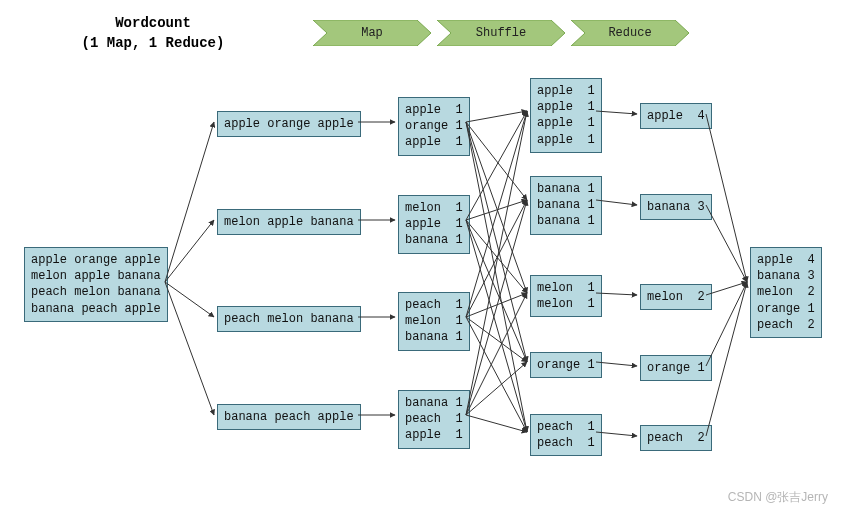 This screenshot has height=512, width=846. What do you see at coordinates (153, 34) in the screenshot?
I see `diagram-title: Wordcount (1 Map, 1 Reduce)` at bounding box center [153, 34].